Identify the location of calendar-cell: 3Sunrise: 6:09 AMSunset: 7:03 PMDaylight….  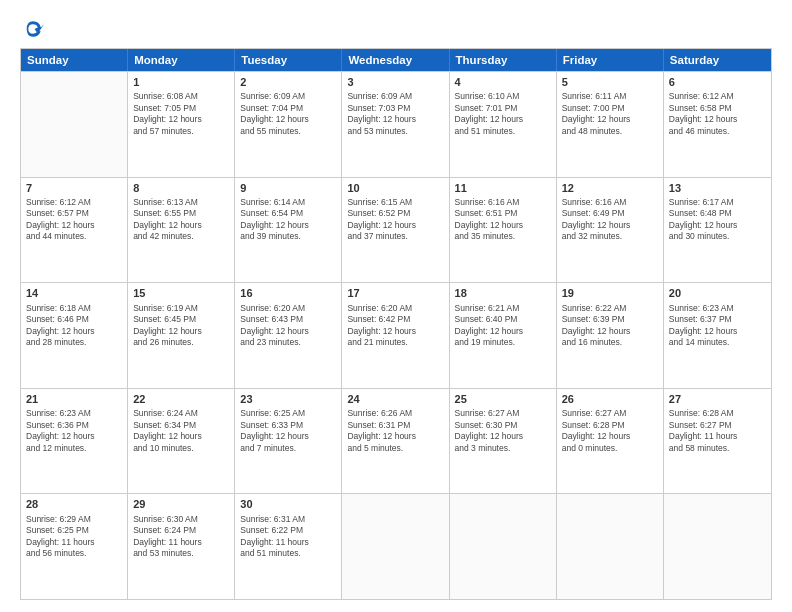
(396, 124).